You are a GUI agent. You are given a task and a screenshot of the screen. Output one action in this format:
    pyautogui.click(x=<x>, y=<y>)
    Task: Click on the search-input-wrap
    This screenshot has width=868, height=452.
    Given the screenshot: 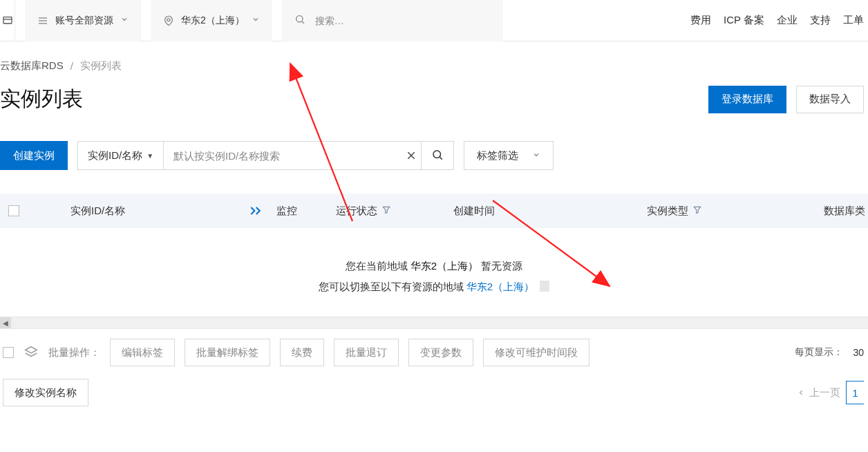 What is the action you would take?
    pyautogui.click(x=283, y=156)
    